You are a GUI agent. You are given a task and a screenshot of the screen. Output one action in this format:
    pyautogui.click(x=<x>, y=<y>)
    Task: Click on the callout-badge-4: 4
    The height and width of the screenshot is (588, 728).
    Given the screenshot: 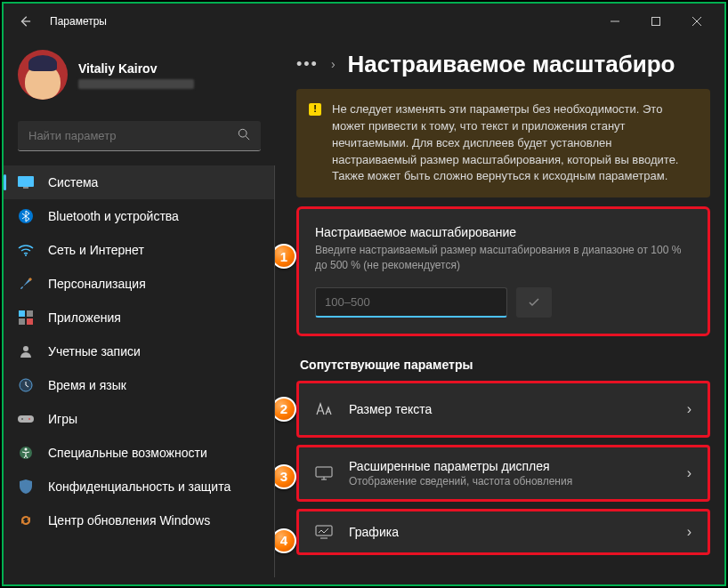 What is the action you would take?
    pyautogui.click(x=286, y=541)
    